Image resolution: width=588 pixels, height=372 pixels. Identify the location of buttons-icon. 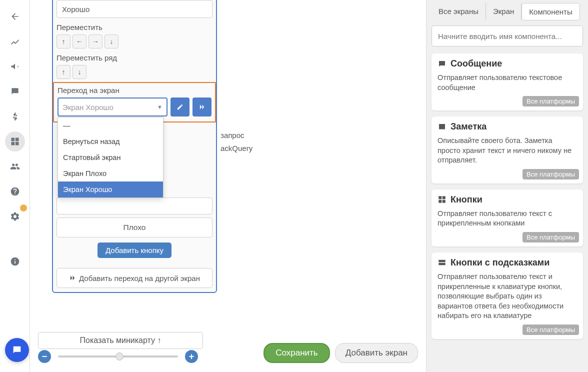
(442, 200).